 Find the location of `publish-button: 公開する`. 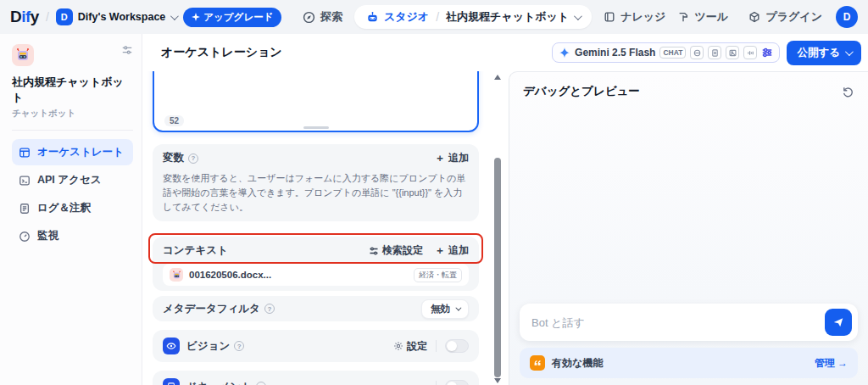

publish-button: 公開する is located at coordinates (824, 53).